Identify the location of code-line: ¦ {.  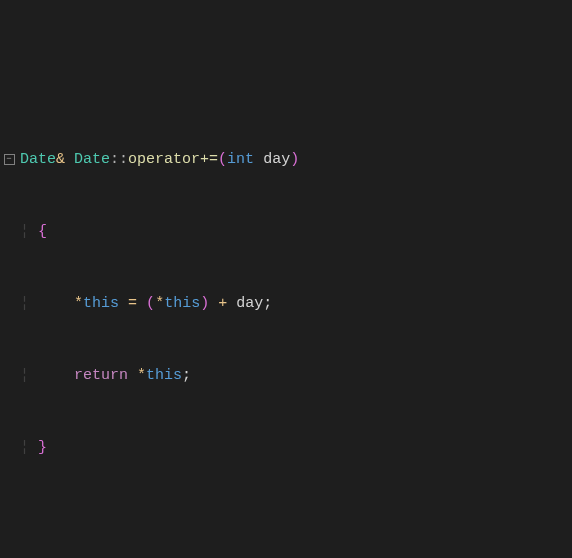
(286, 232).